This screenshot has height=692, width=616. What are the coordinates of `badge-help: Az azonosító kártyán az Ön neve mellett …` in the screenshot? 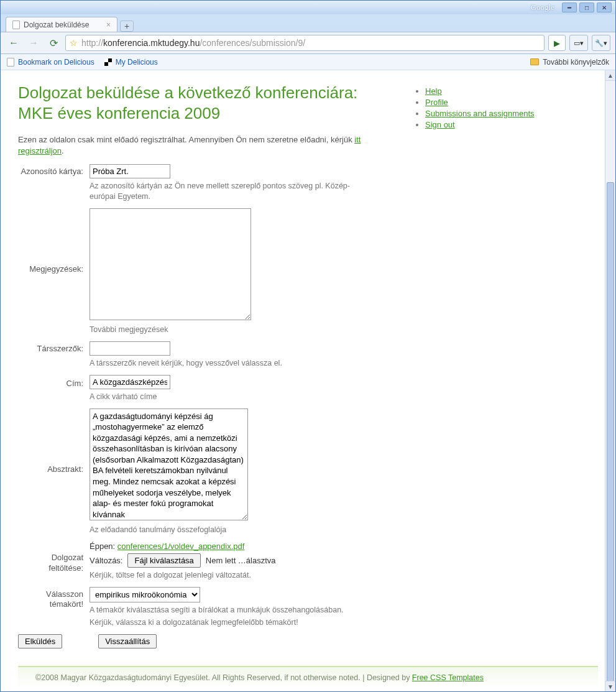 It's located at (231, 191).